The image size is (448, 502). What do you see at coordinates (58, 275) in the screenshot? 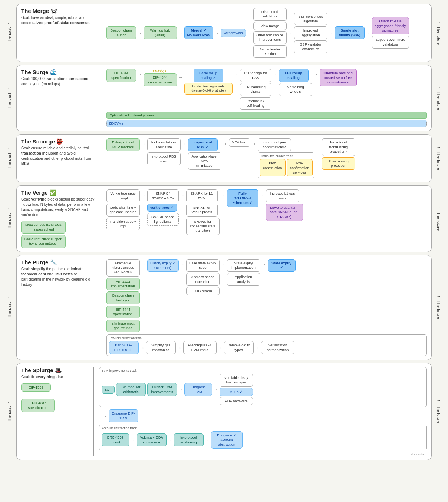
I see `purge-left: The Purge 🔧 Goal: simplify the protocol,…` at bounding box center [58, 275].